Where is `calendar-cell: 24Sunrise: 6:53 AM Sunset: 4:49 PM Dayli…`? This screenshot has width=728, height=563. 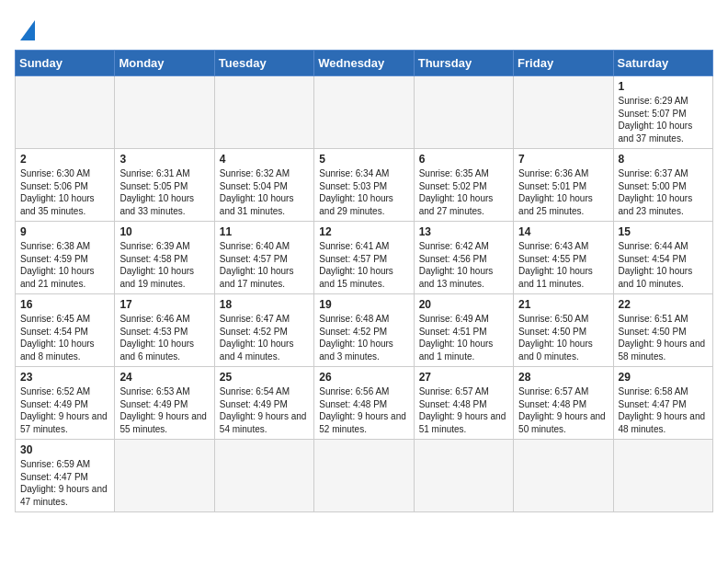 calendar-cell: 24Sunrise: 6:53 AM Sunset: 4:49 PM Dayli… is located at coordinates (165, 403).